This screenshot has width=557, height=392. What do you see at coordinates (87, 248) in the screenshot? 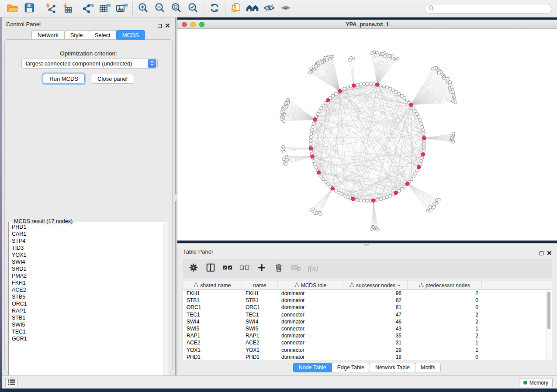
I see `mcds-result-item: TID3` at bounding box center [87, 248].